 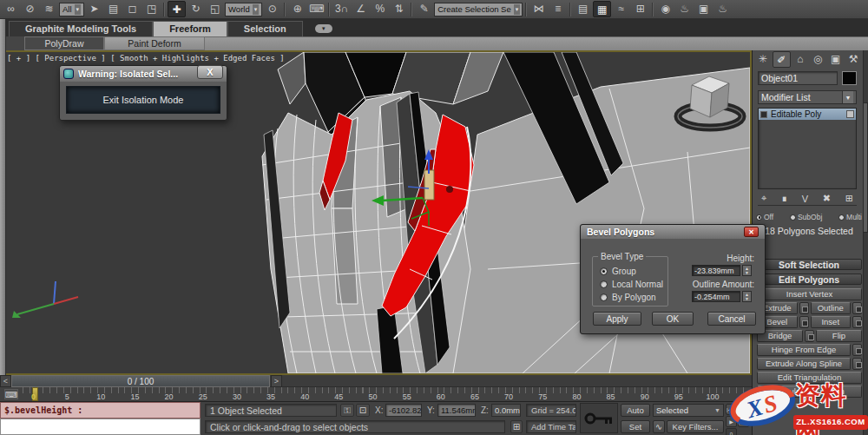 What do you see at coordinates (380, 9) in the screenshot?
I see `percent-snap-icon: %` at bounding box center [380, 9].